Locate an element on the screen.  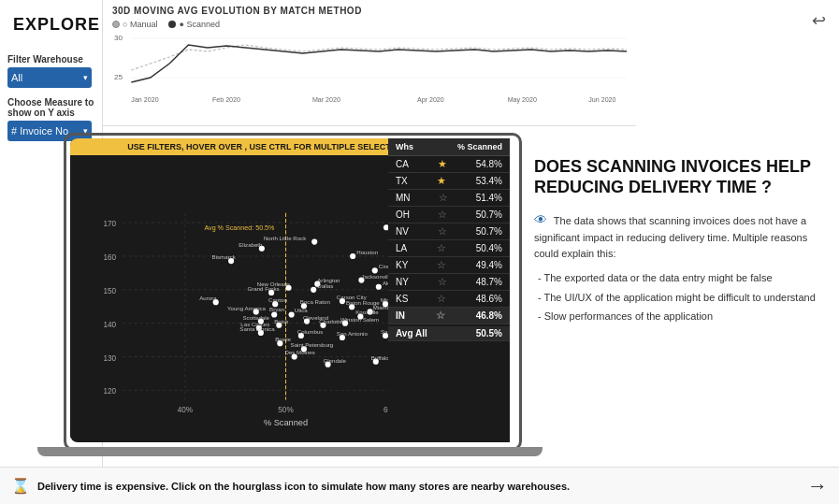
whs-name: NV is located at coordinates (402, 232).